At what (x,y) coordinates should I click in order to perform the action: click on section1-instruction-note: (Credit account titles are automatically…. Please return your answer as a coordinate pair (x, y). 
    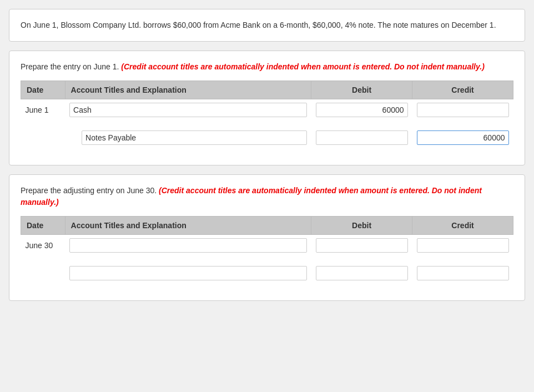
    Looking at the image, I should click on (303, 67).